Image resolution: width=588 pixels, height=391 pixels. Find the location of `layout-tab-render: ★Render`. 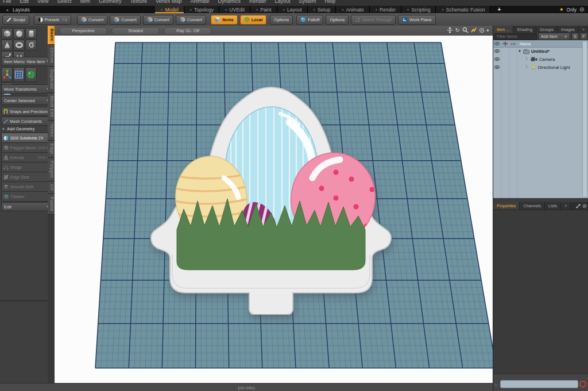

layout-tab-render: ★Render is located at coordinates (386, 9).